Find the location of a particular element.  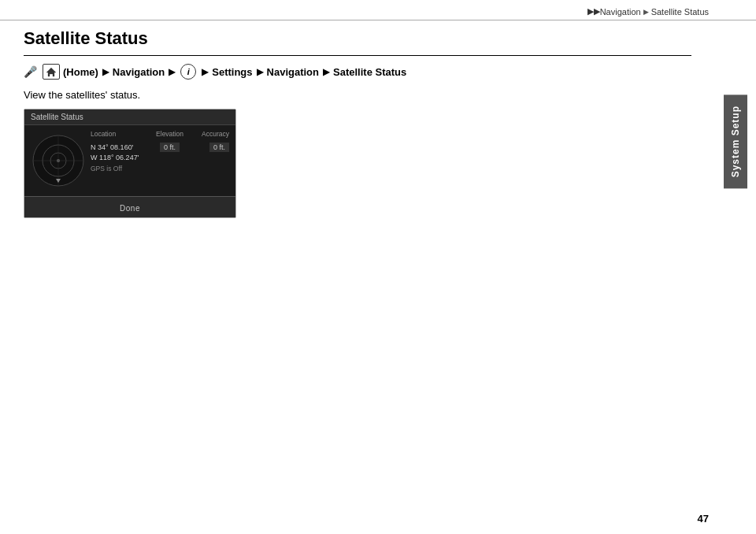

elevation-box: 0 ft. is located at coordinates (170, 147).